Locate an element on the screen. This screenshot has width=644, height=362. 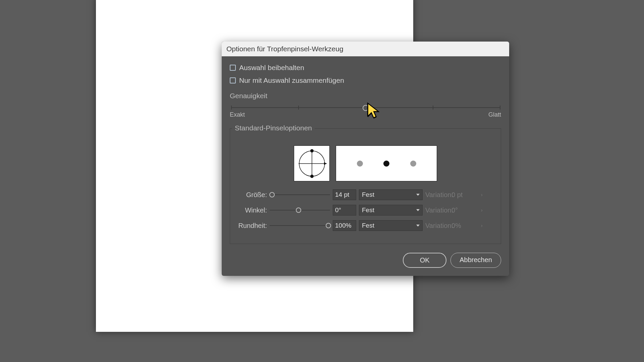
fidelity-label: Genauigkeit is located at coordinates (366, 96).